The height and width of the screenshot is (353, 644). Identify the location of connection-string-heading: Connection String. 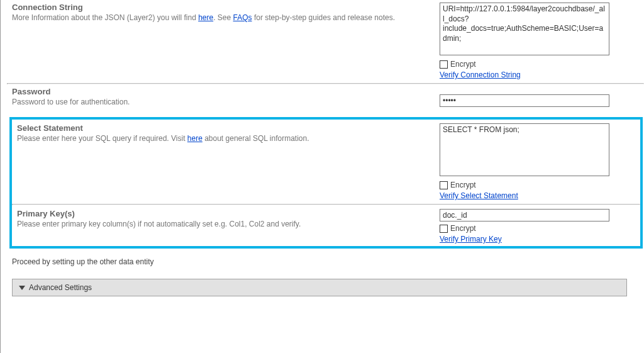
(219, 8).